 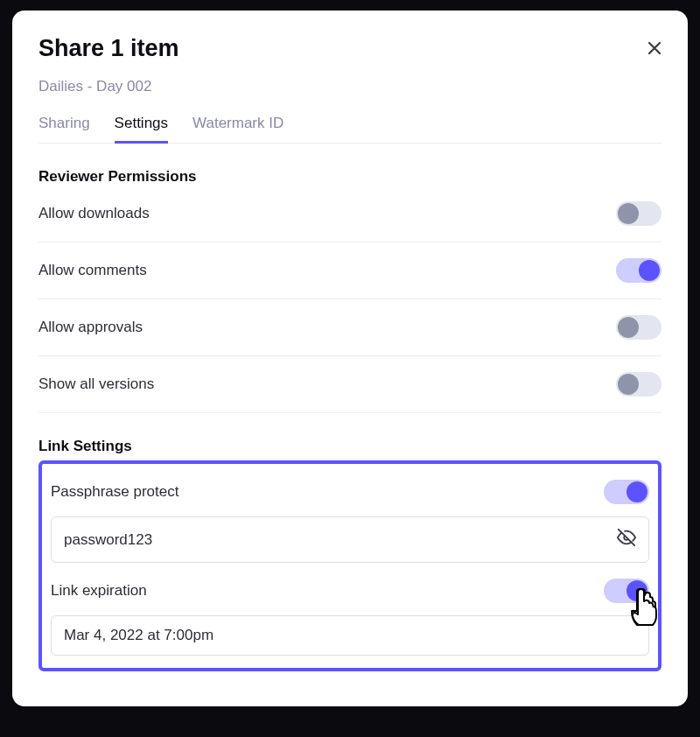 I want to click on toggle-show-all-versions, so click(x=639, y=384).